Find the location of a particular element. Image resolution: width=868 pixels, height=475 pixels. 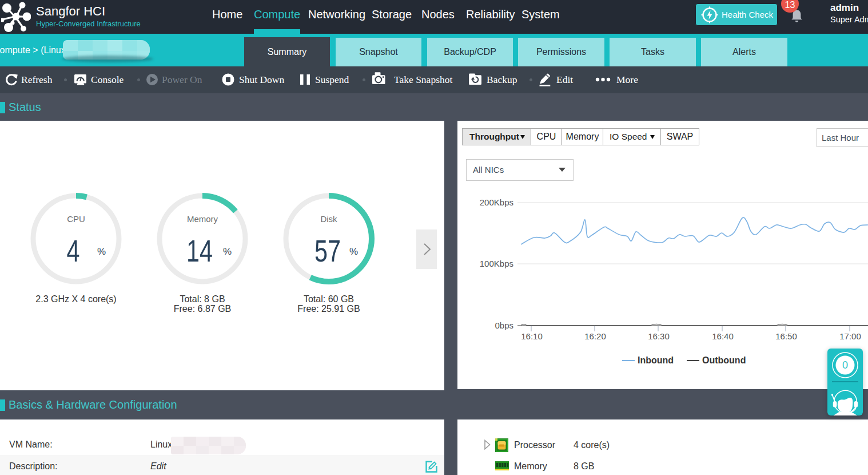

svg-text: 0bps is located at coordinates (504, 325).